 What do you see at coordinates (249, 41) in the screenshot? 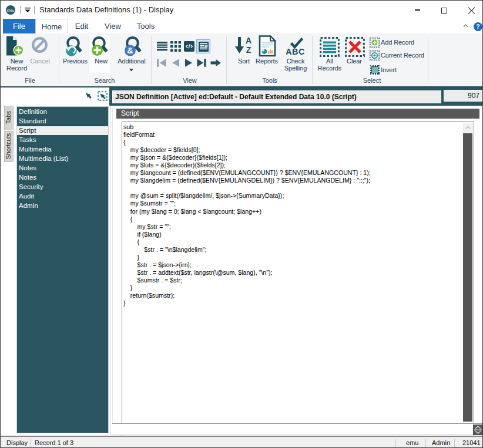
I see `svg-text: A` at bounding box center [249, 41].